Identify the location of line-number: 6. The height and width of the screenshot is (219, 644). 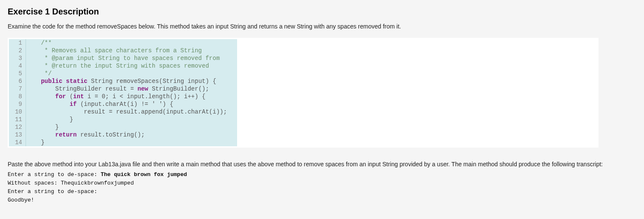
(17, 81).